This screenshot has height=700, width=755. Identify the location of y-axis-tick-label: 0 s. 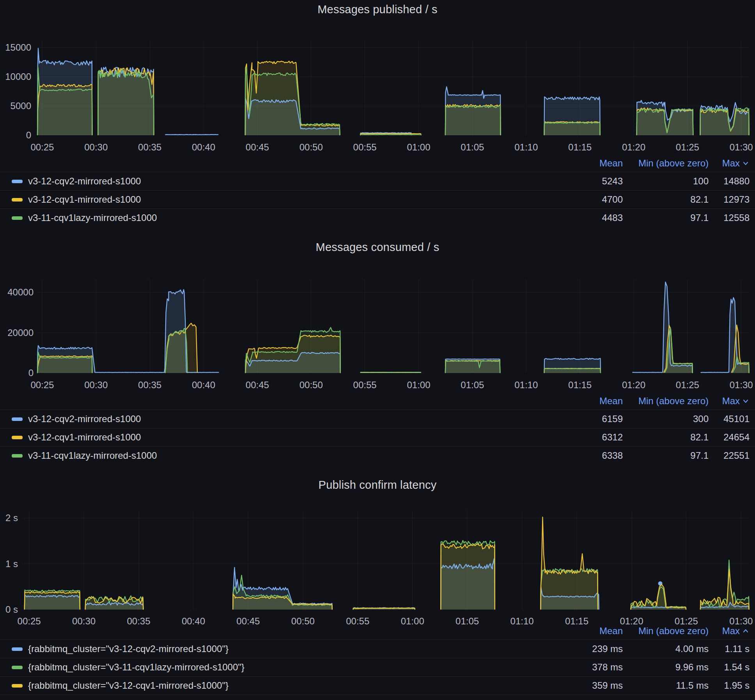
(12, 610).